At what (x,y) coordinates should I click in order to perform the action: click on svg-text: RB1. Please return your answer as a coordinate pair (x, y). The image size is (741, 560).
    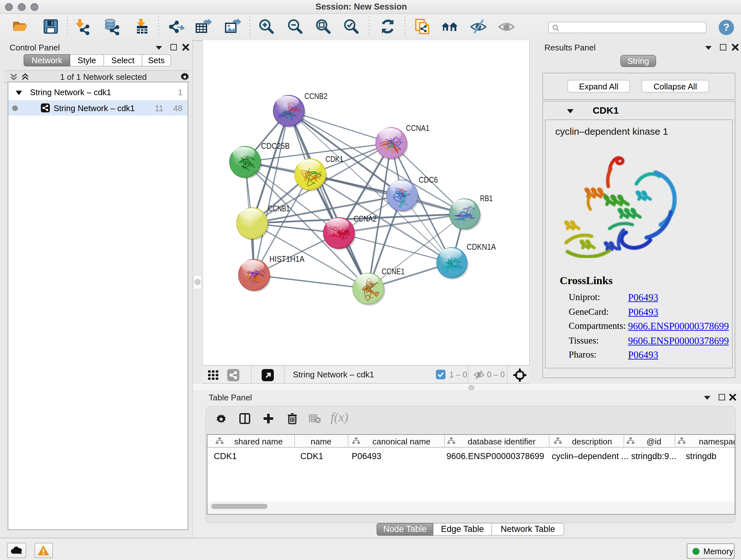
    Looking at the image, I should click on (486, 198).